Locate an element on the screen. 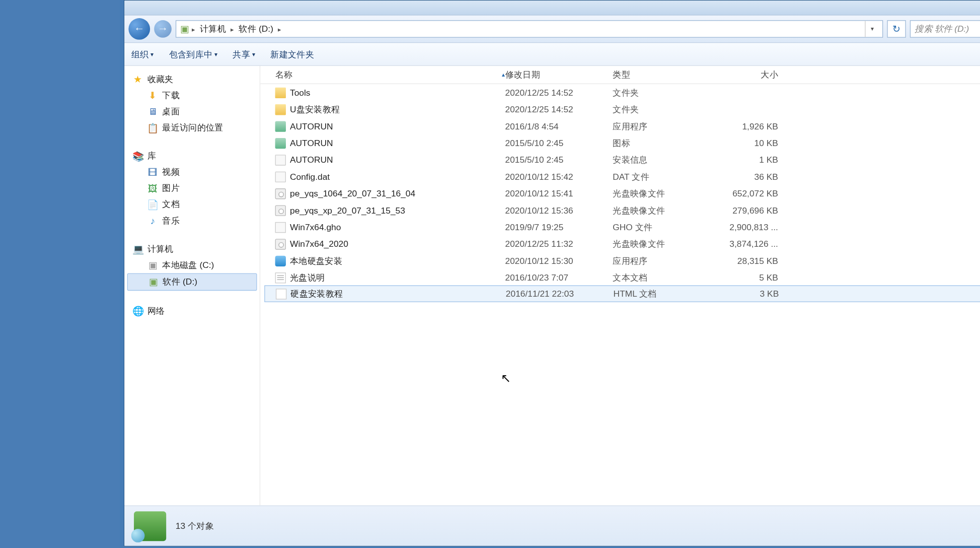 This screenshot has width=980, height=548. column-size: 大小 is located at coordinates (750, 75).